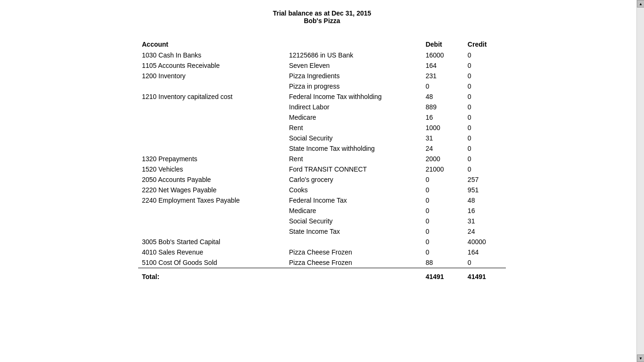 The height and width of the screenshot is (362, 644). I want to click on report-header: Trial balance as at Dec 31, 2015 Bob's P…, so click(322, 17).